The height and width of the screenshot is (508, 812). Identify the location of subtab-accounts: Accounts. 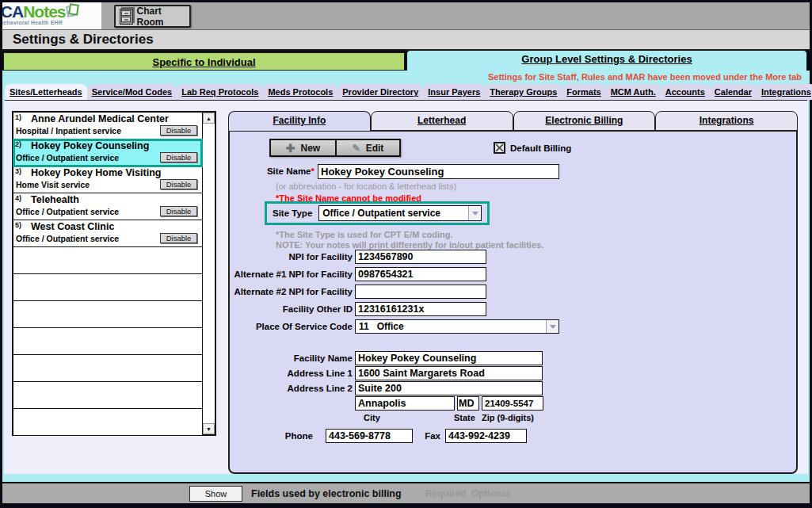
(685, 92).